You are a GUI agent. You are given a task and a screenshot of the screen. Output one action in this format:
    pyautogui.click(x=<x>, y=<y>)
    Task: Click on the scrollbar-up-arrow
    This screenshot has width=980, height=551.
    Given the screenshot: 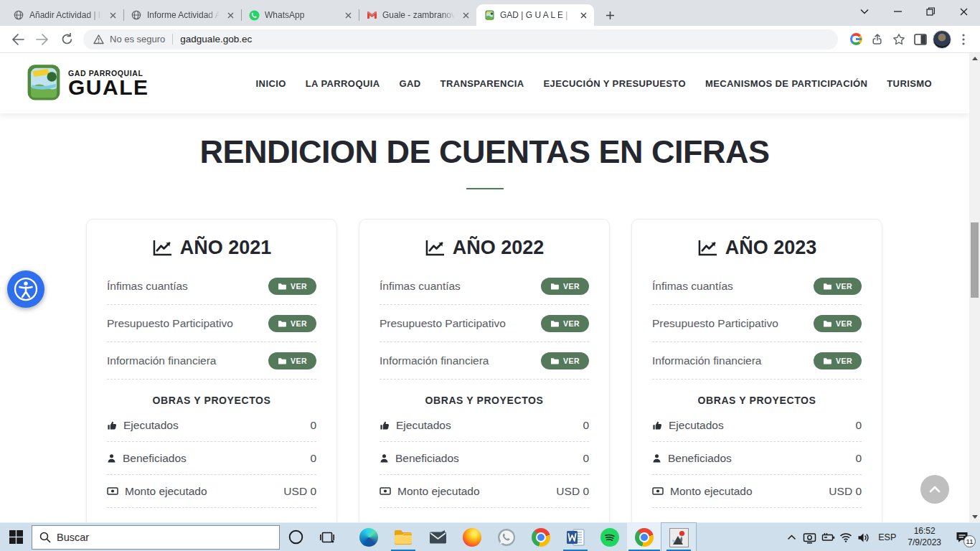 What is the action you would take?
    pyautogui.click(x=974, y=59)
    